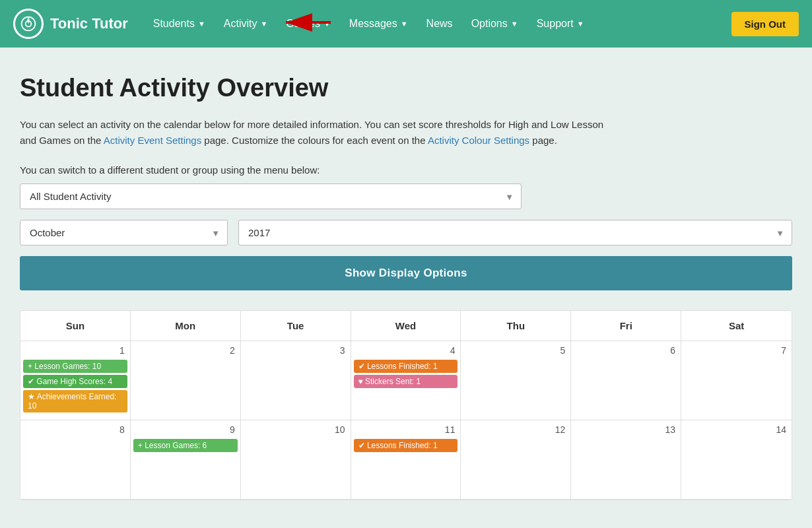  What do you see at coordinates (296, 460) in the screenshot?
I see `cal-day-10: 10` at bounding box center [296, 460].